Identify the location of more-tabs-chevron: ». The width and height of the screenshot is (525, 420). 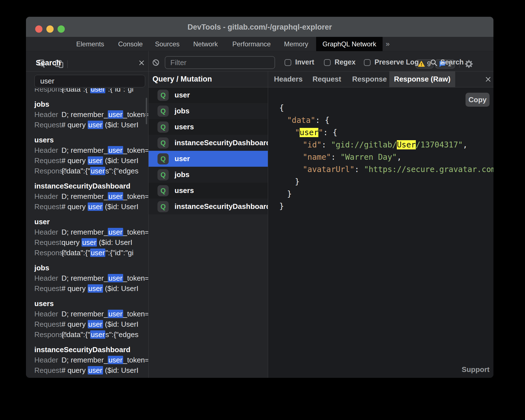
(388, 44).